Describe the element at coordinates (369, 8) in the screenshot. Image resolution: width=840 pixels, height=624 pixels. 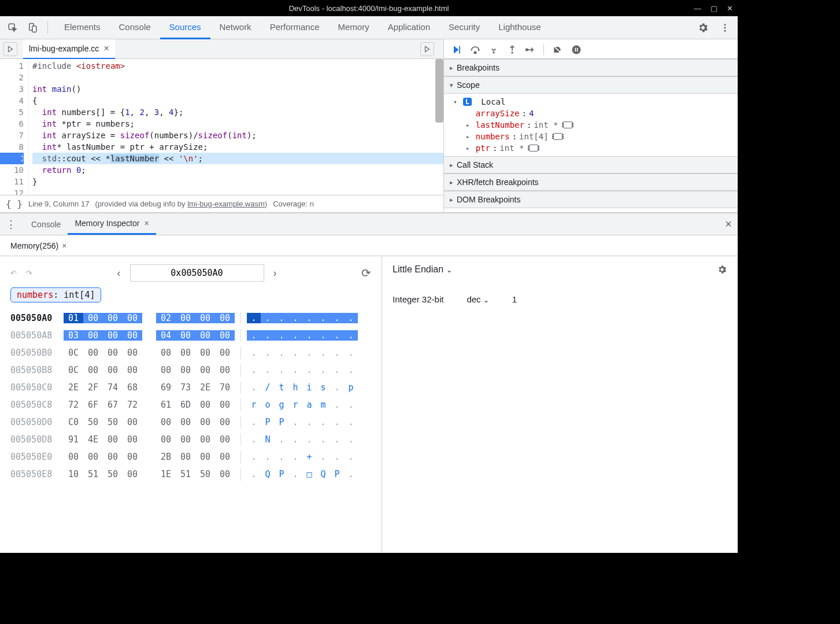
I see `window-titlebar: DevTools - localhost:4000/lmi-bug-exampl…` at that location.